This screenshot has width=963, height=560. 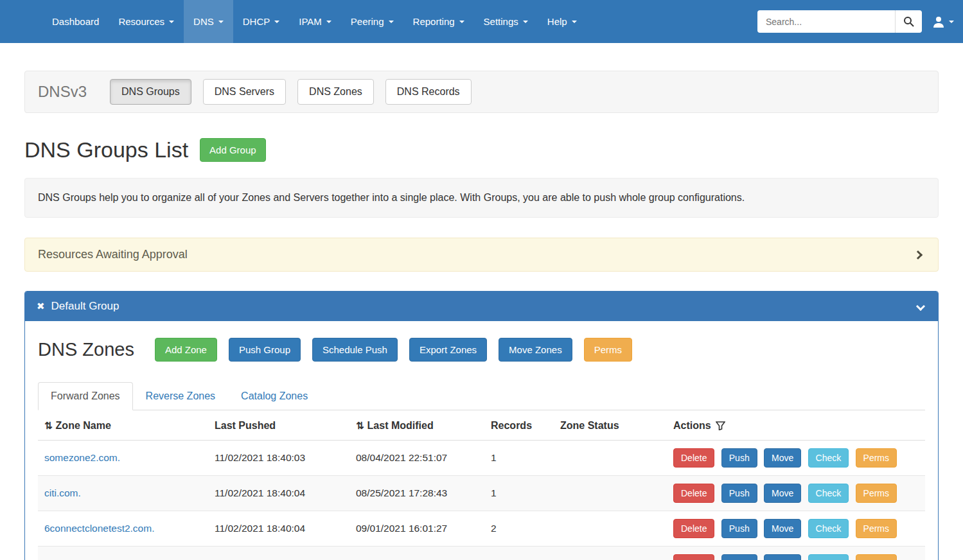 I want to click on last-modified-cell: 10/26/2021 20:32:57, so click(x=417, y=554).